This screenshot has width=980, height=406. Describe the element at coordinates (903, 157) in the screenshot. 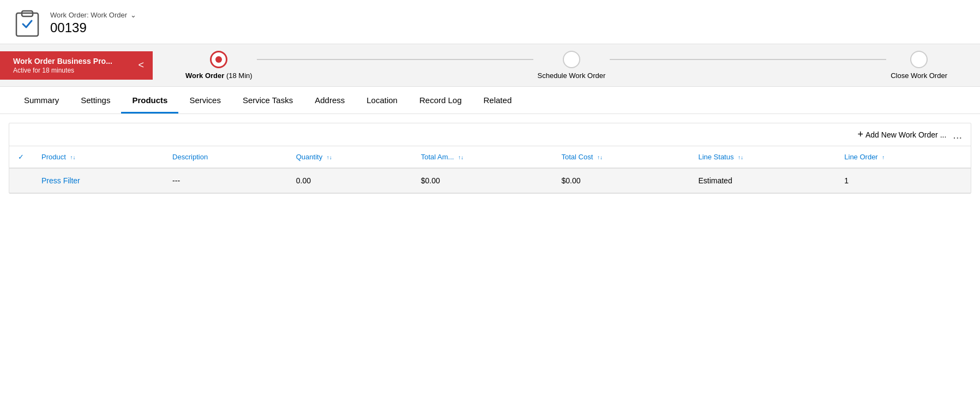

I see `col-line-order: Line Order ↑` at that location.